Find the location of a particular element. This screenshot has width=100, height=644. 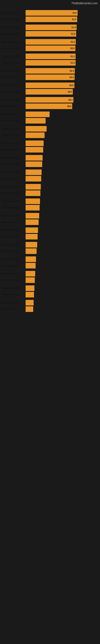

bar-wrapper: 52.3 is located at coordinates (62, 20).